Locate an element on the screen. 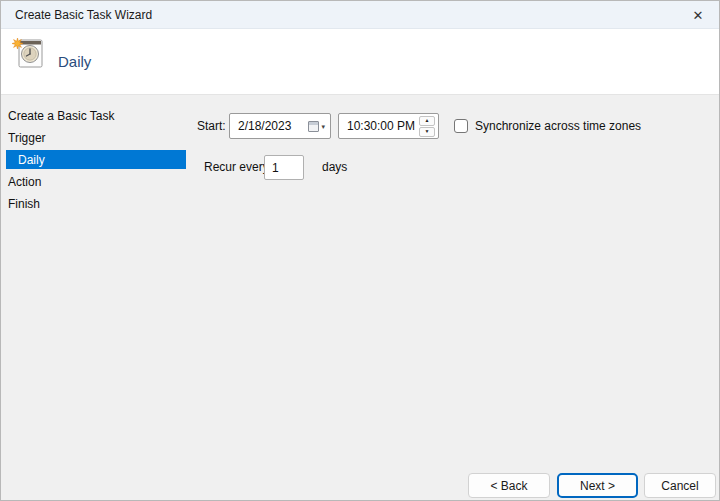 The height and width of the screenshot is (501, 720). sidebar-item-label: Create a Basic Task is located at coordinates (62, 116).